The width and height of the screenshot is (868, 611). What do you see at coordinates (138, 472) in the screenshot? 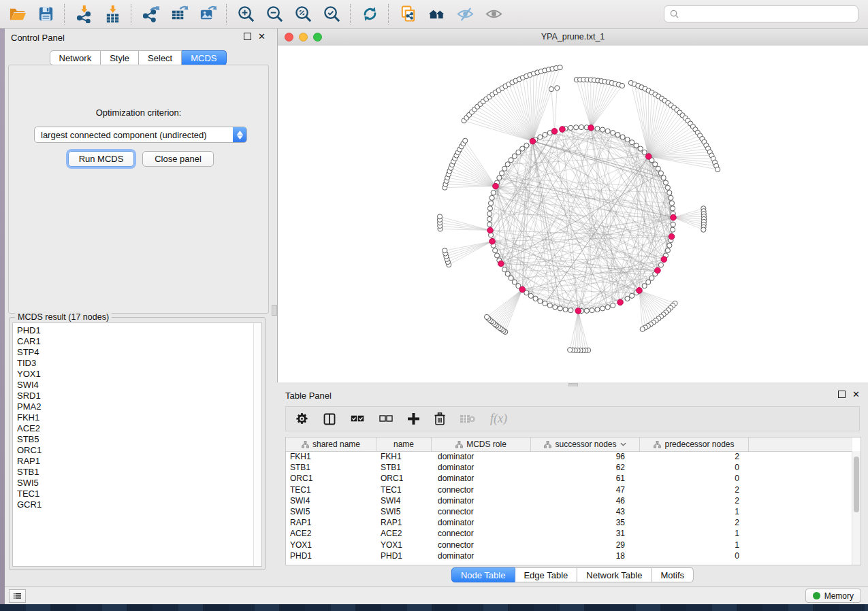
I see `mcds-result-item: STB1` at bounding box center [138, 472].